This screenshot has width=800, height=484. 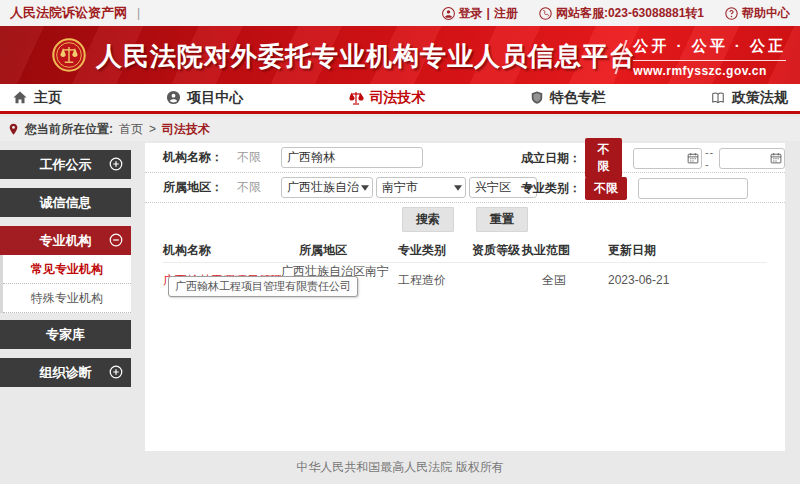 What do you see at coordinates (502, 220) in the screenshot?
I see `reset-button: 重置` at bounding box center [502, 220].